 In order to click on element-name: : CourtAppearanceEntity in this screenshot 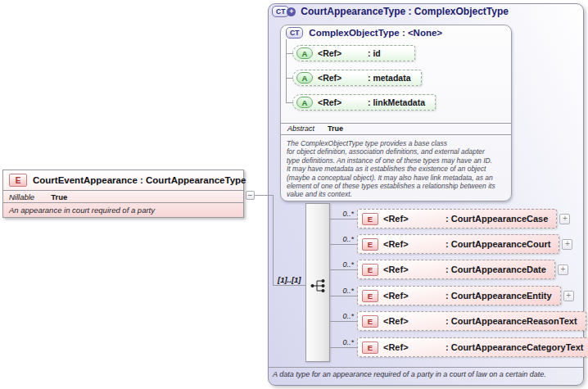, I will do `click(499, 296)`.